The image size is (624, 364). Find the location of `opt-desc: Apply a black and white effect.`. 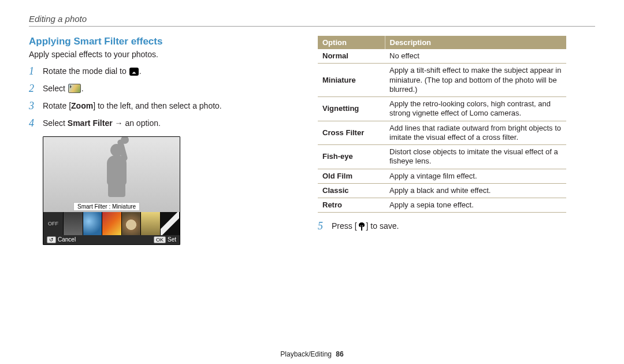

opt-desc: Apply a black and white effect. is located at coordinates (476, 191).